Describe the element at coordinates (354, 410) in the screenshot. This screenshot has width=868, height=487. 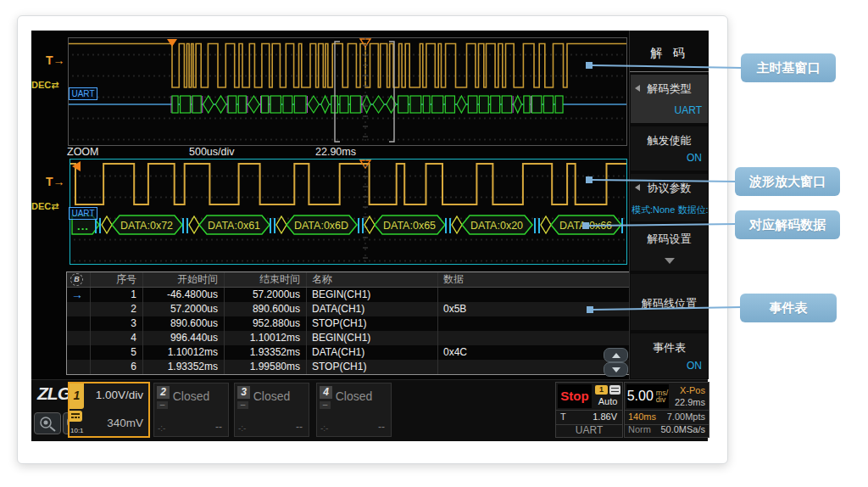
I see `channel-4-box: 4 – Closed -:- --` at that location.